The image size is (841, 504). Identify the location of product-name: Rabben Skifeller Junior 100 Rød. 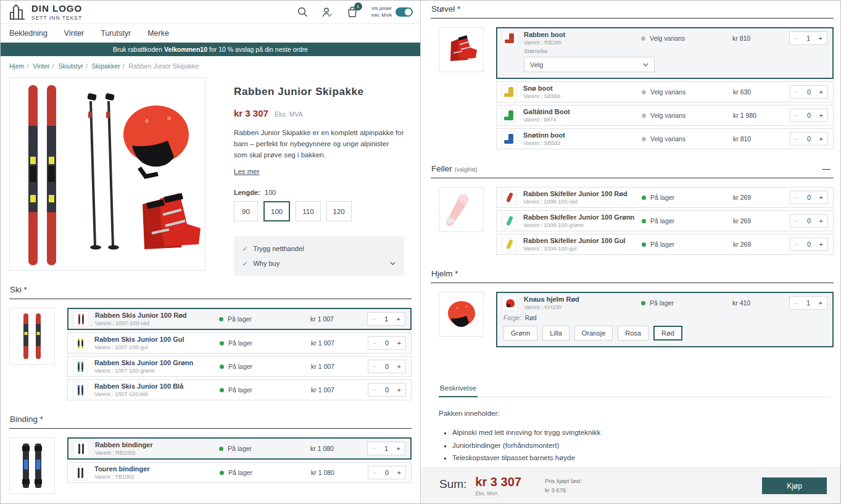
(582, 194).